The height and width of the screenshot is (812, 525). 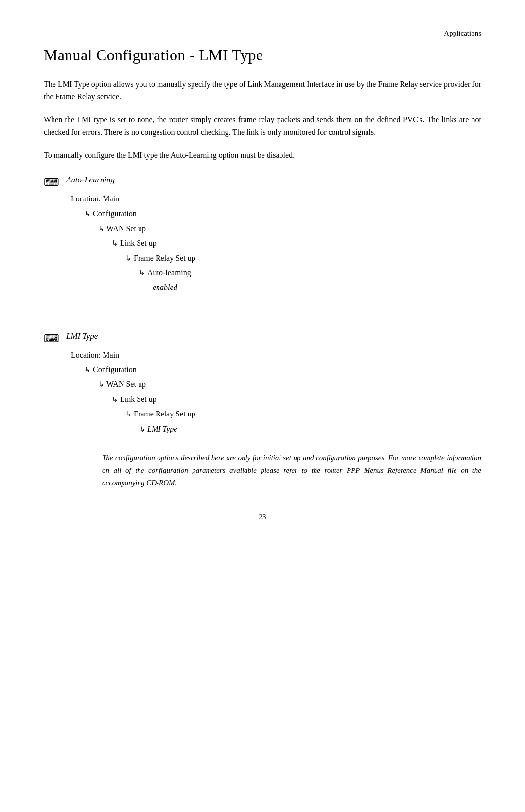 I want to click on auto-learning-location: Location: Main ↳Configuration ↳WAN Set u…, so click(x=276, y=243).